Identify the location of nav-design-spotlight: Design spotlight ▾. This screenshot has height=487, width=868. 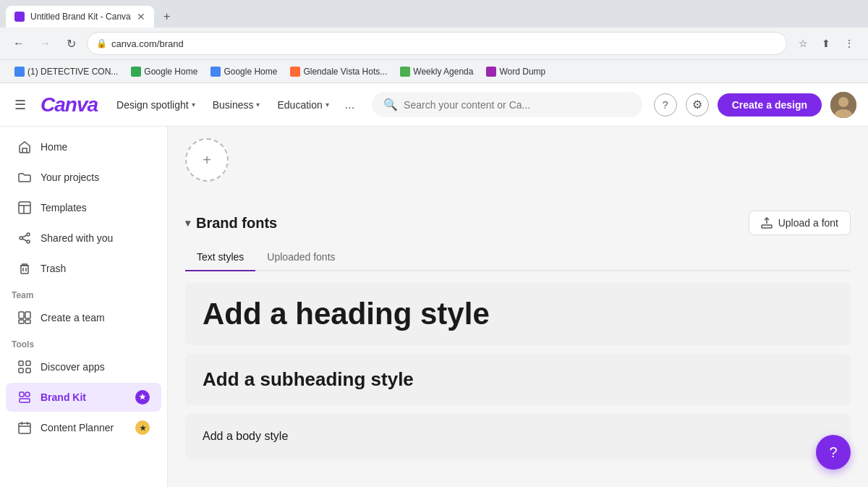
(156, 105).